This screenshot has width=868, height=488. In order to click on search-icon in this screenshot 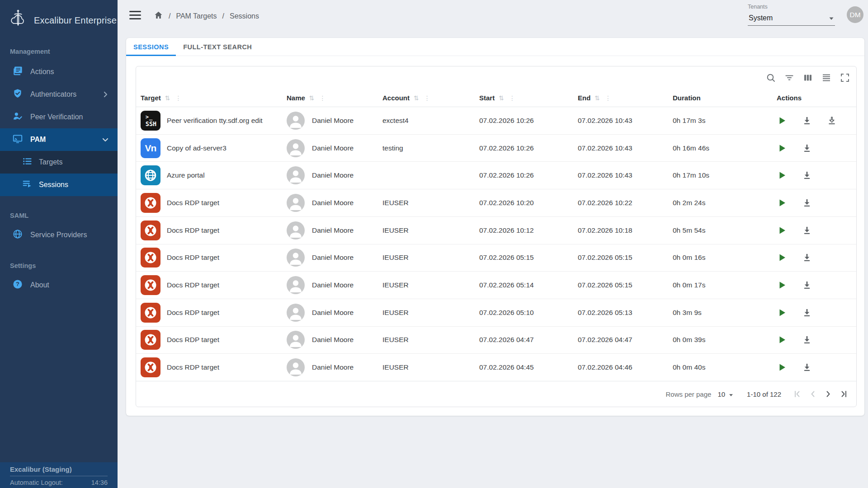, I will do `click(771, 78)`.